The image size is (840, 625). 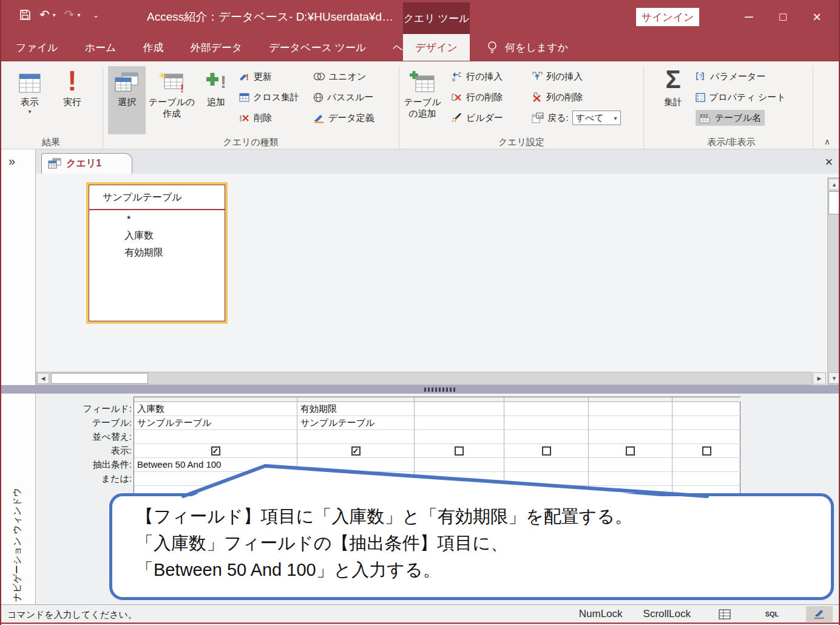 What do you see at coordinates (783, 17) in the screenshot?
I see `window-controls: ─ □ ×` at bounding box center [783, 17].